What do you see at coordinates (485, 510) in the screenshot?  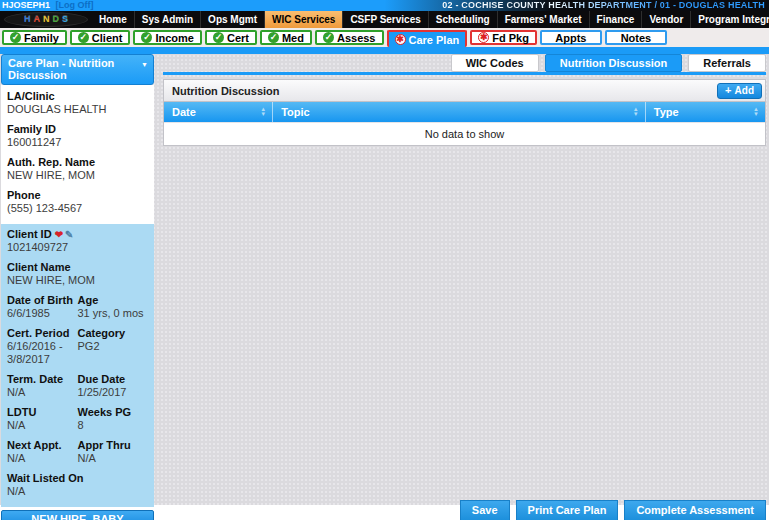 I see `save-button: Save` at bounding box center [485, 510].